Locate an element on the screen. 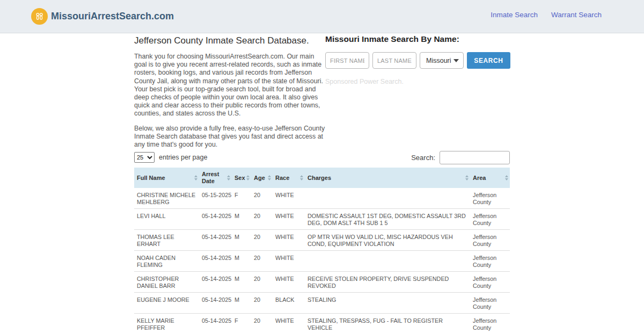  column-header-full_name: Full Name is located at coordinates (166, 178).